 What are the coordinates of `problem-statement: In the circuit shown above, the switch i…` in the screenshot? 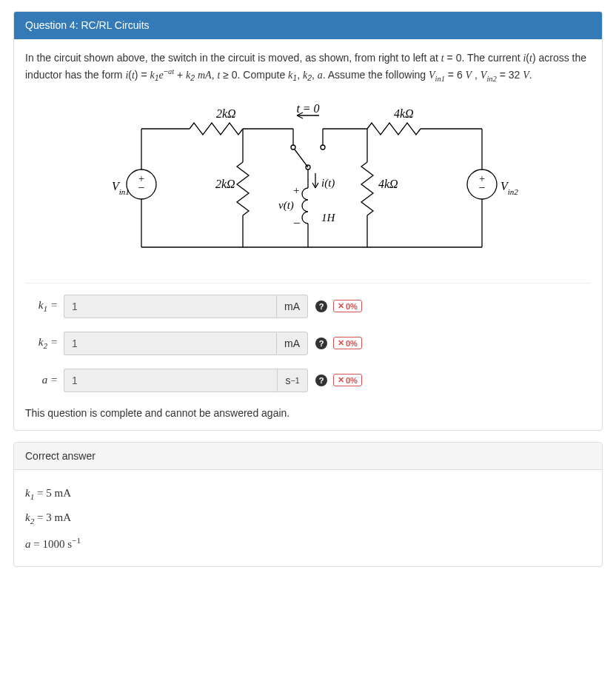 It's located at (308, 67).